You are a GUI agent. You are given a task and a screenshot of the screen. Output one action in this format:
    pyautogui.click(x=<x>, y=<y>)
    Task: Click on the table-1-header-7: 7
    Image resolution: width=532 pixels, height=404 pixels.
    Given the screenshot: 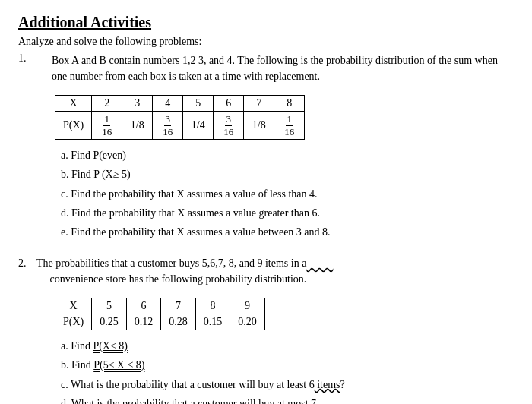 What is the action you would take?
    pyautogui.click(x=259, y=103)
    